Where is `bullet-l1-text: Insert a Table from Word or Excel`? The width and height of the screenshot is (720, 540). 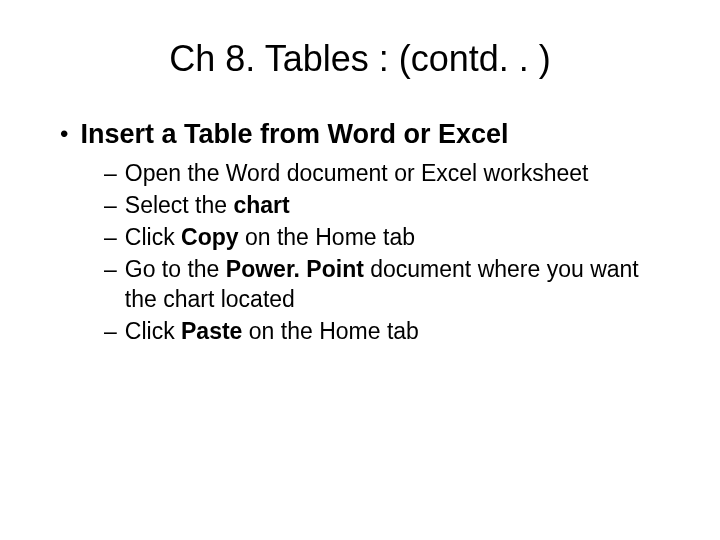
bullet-l1-text: Insert a Table from Word or Excel is located at coordinates (294, 134).